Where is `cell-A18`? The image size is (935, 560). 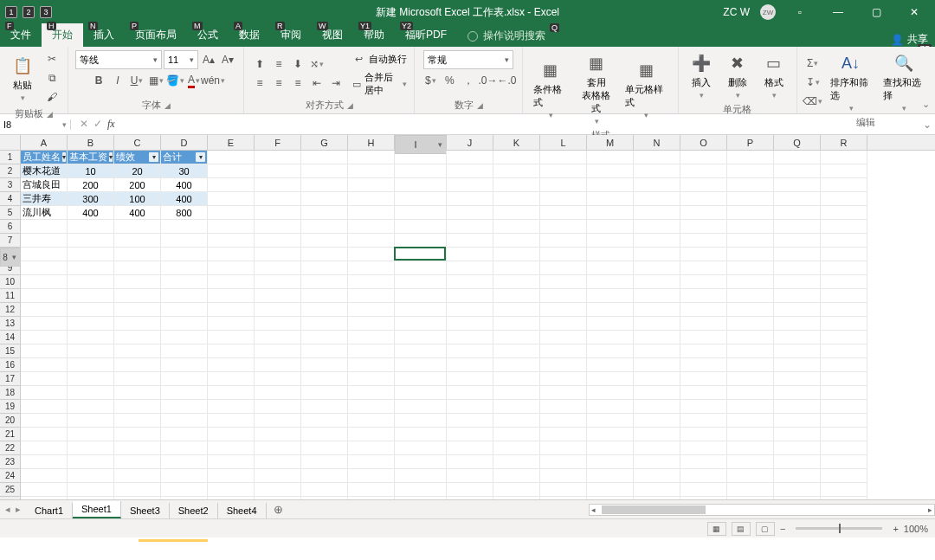
cell-A18 is located at coordinates (44, 393).